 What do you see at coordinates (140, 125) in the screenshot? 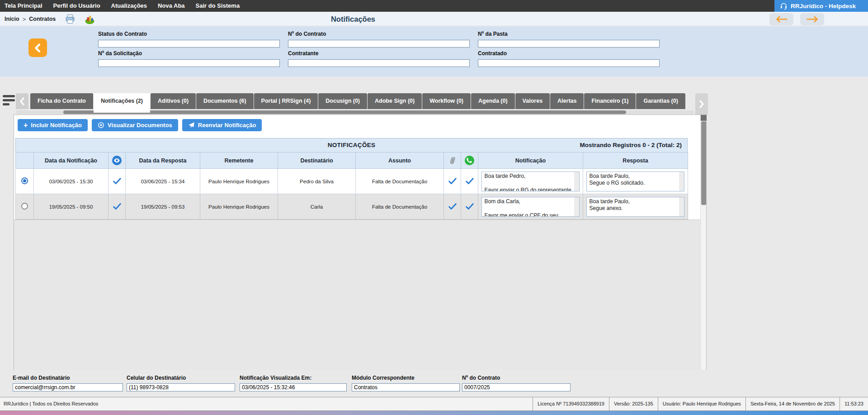
I see `visualizar-documentos-label: Visualizar Documentos` at bounding box center [140, 125].